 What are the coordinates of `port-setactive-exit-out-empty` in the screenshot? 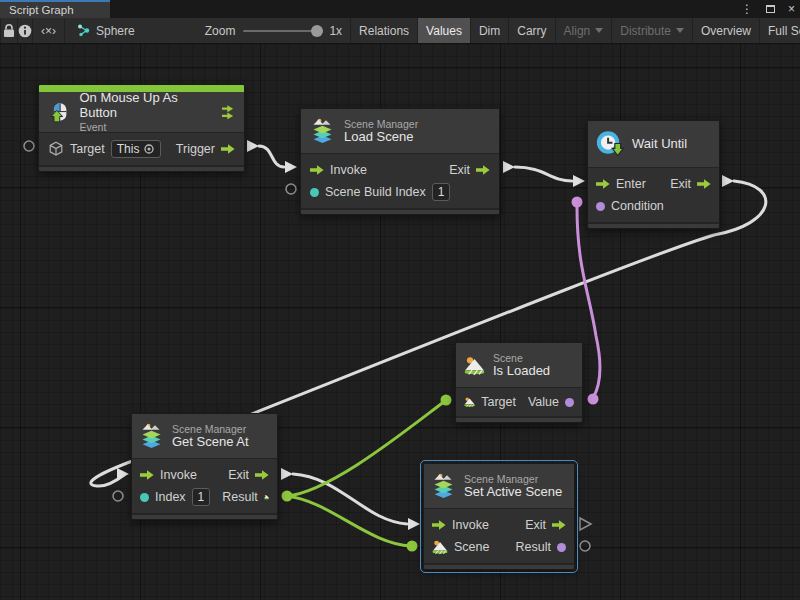 It's located at (586, 524).